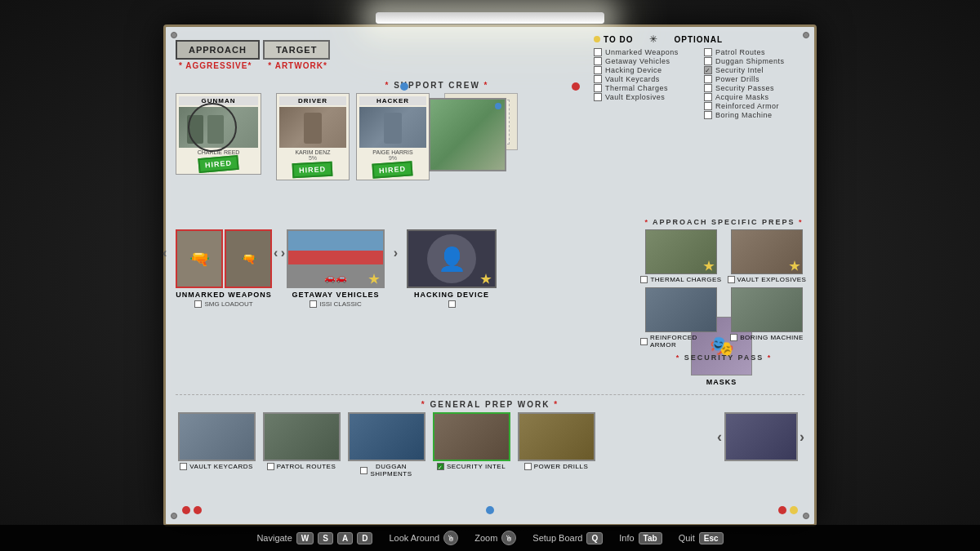 The image size is (980, 551). I want to click on checkbox-duggan, so click(708, 61).